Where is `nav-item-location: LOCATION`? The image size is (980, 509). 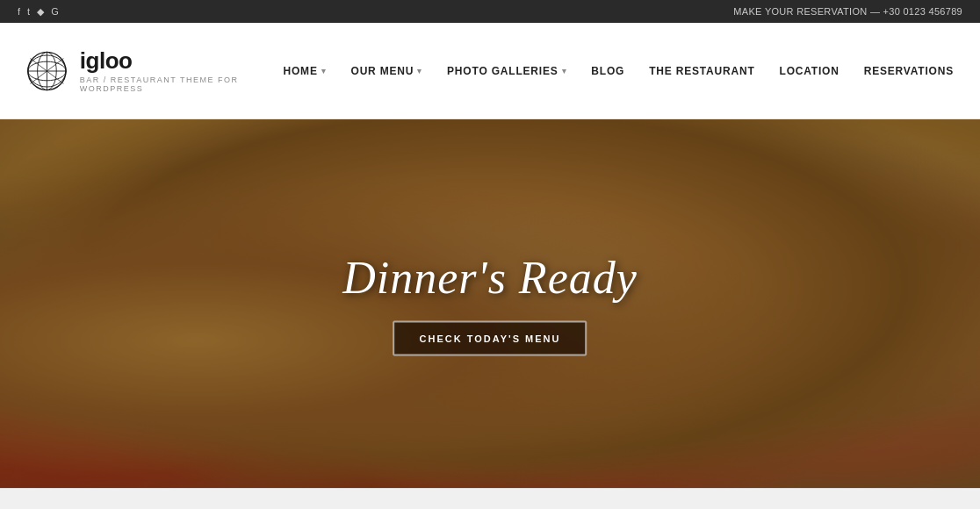
nav-item-location: LOCATION is located at coordinates (810, 71).